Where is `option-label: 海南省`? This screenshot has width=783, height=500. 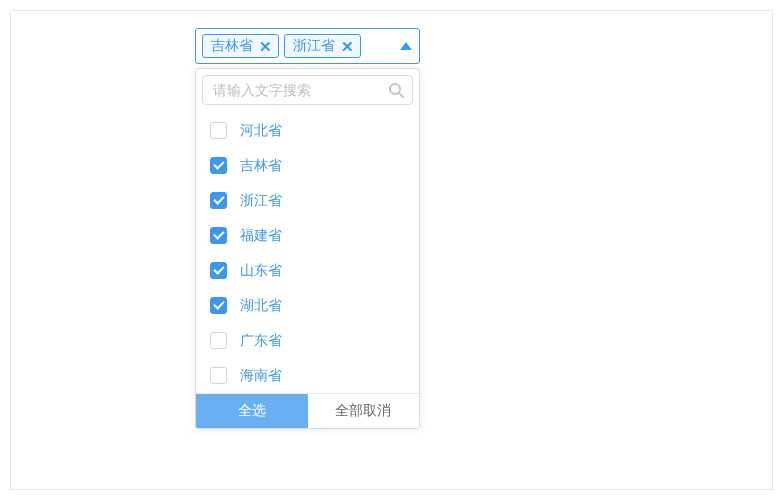
option-label: 海南省 is located at coordinates (261, 376).